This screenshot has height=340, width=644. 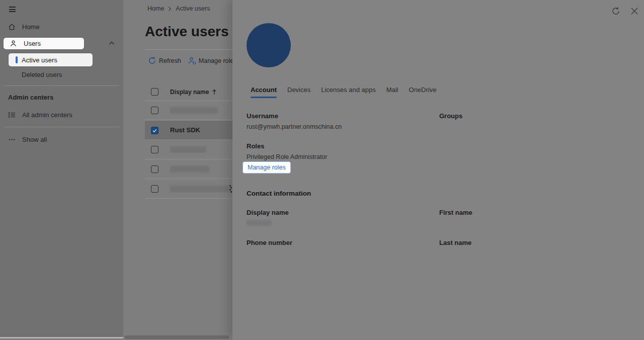 I want to click on sidebar-item-home: Home, so click(x=24, y=27).